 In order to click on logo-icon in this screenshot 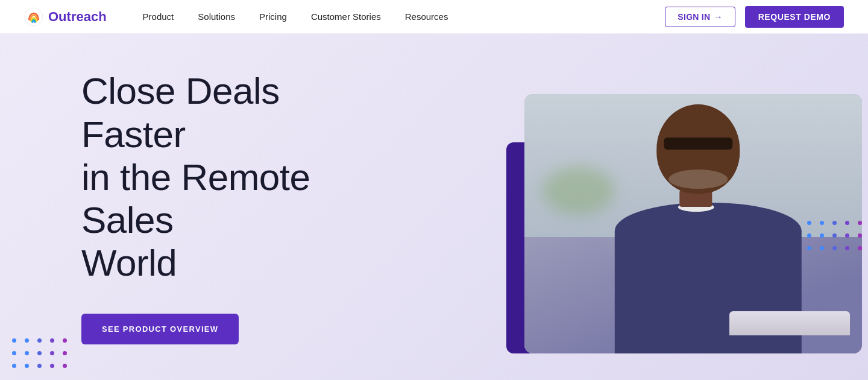, I will do `click(34, 17)`.